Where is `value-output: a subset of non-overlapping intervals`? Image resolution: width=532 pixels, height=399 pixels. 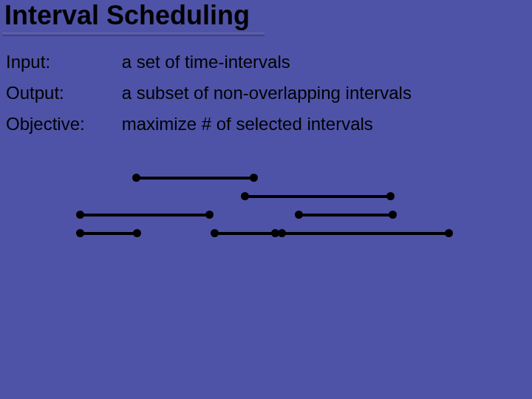
value-output: a subset of non-overlapping intervals is located at coordinates (267, 93).